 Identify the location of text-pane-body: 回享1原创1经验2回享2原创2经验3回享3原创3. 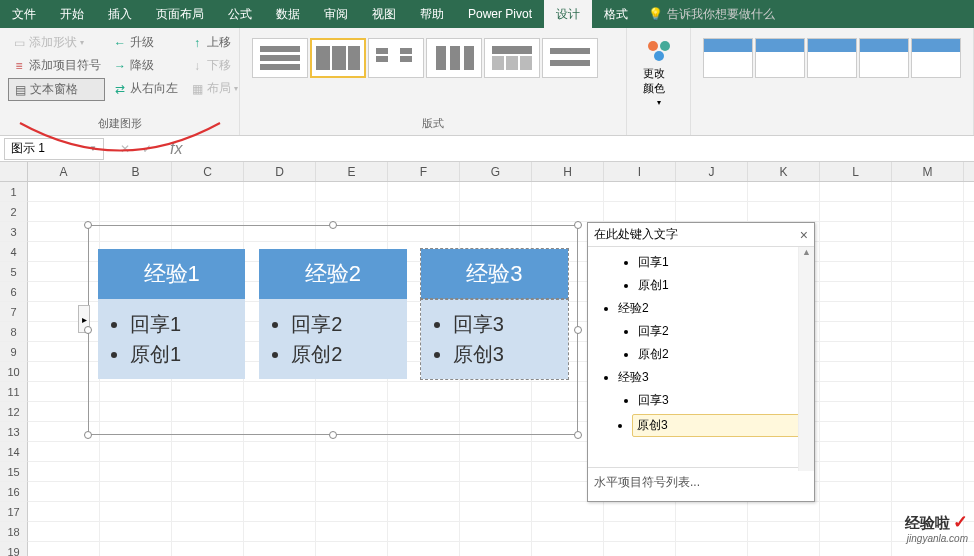
(701, 357).